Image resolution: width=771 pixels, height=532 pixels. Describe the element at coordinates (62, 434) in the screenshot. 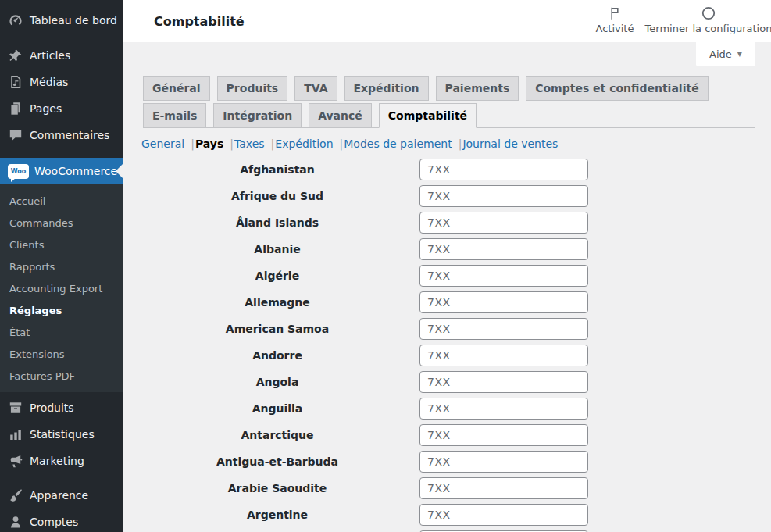

I see `sidebar-item-label: Statistiques` at that location.